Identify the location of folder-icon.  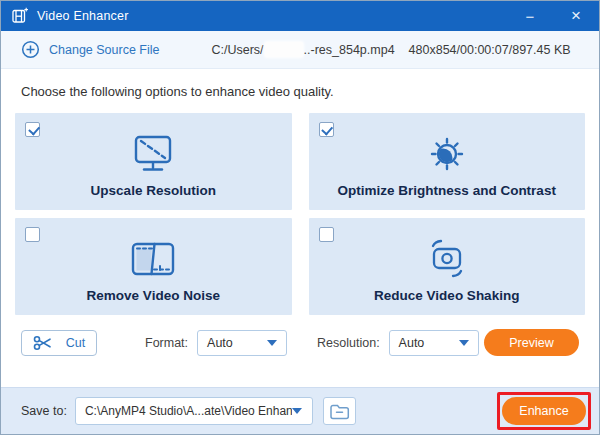
(340, 412).